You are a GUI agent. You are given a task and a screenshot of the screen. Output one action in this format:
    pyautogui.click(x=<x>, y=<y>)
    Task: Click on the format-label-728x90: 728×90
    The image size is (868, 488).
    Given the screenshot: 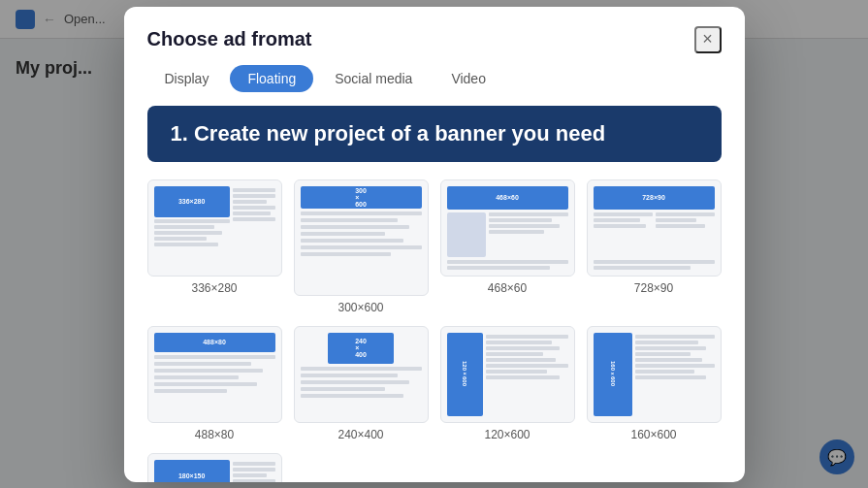 What is the action you would take?
    pyautogui.click(x=654, y=288)
    